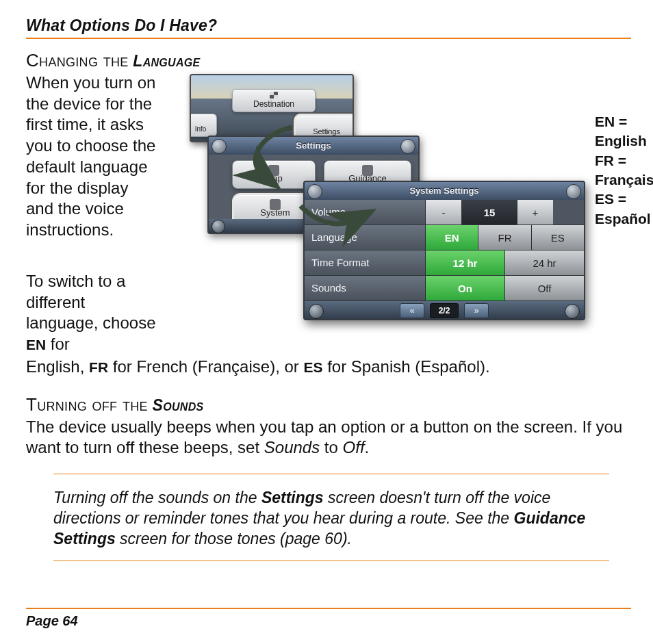  What do you see at coordinates (329, 405) in the screenshot?
I see `subhead-sounds: Turning off the Sounds` at bounding box center [329, 405].